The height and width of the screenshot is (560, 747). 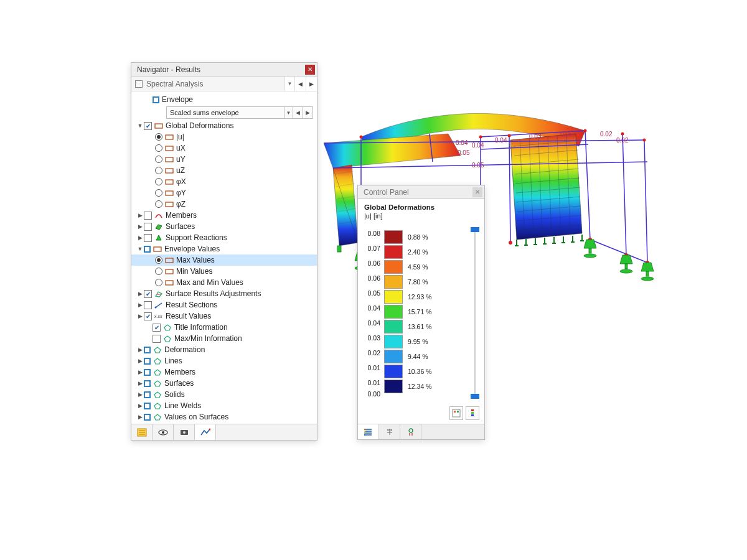 I want to click on tree-members2: ▶ Members, so click(x=224, y=372).